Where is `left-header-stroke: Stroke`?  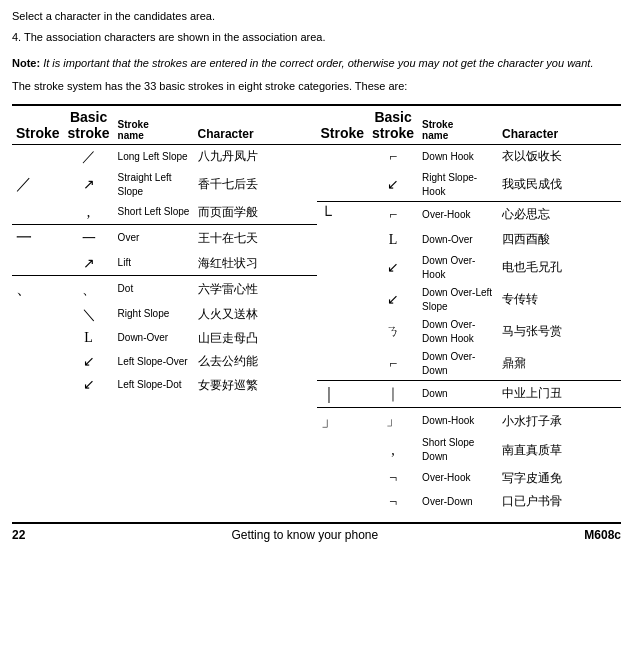
left-header-stroke: Stroke is located at coordinates (38, 125).